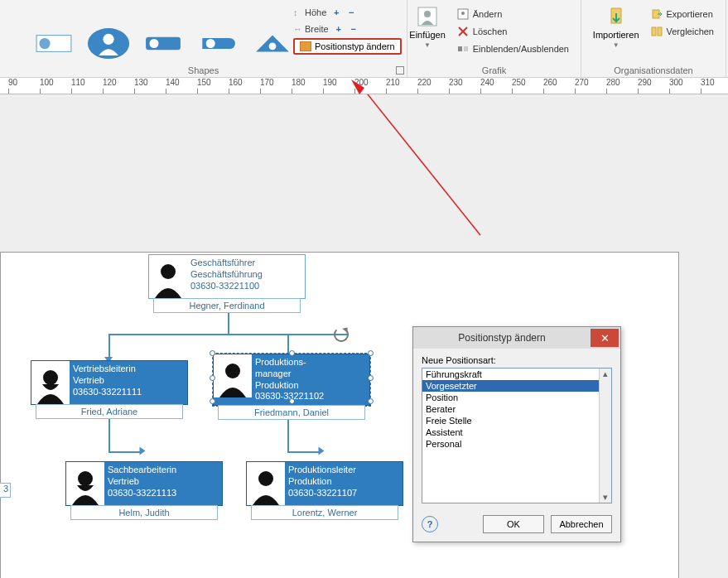  Describe the element at coordinates (400, 70) in the screenshot. I see `shapes-dialog-launcher` at that location.